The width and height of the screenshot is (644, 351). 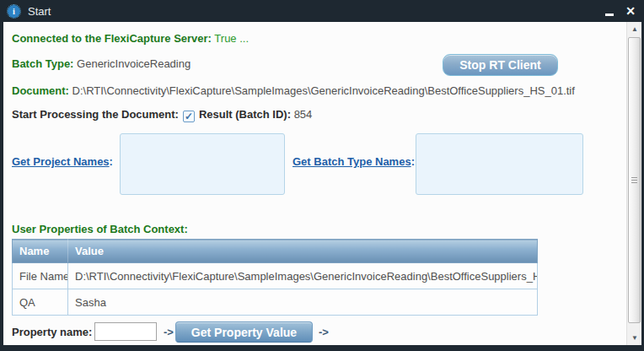 I want to click on close-button: ✕, so click(x=631, y=11).